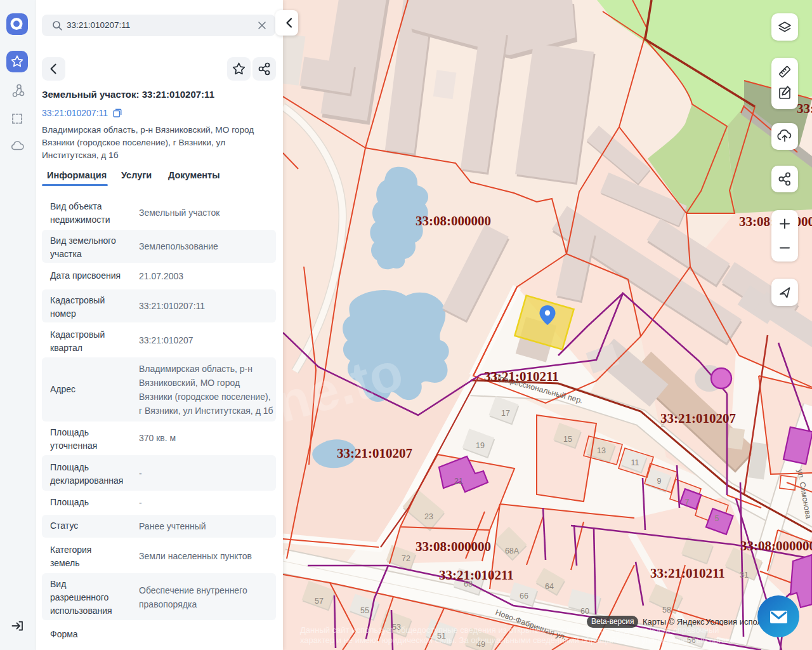 Image resolution: width=812 pixels, height=650 pixels. What do you see at coordinates (688, 502) in the screenshot?
I see `svg-text: 7` at bounding box center [688, 502].